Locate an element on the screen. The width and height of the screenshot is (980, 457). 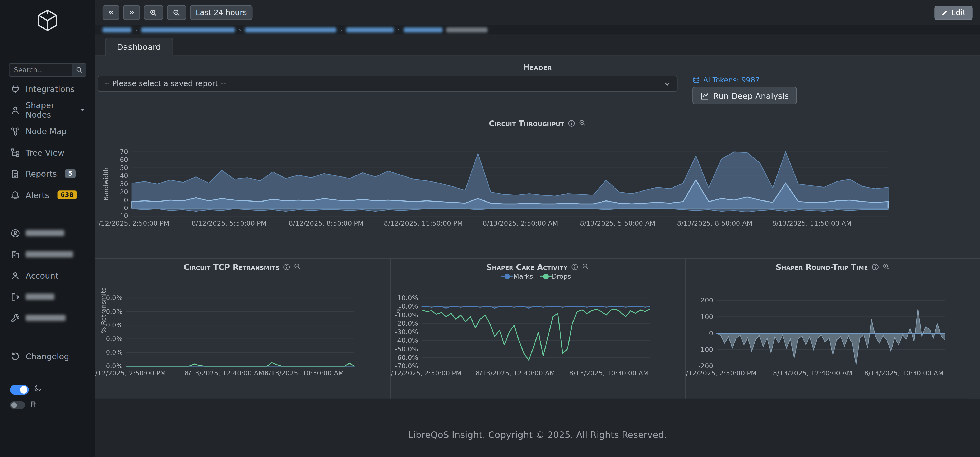
sidebar-item-account: Account is located at coordinates (47, 275).